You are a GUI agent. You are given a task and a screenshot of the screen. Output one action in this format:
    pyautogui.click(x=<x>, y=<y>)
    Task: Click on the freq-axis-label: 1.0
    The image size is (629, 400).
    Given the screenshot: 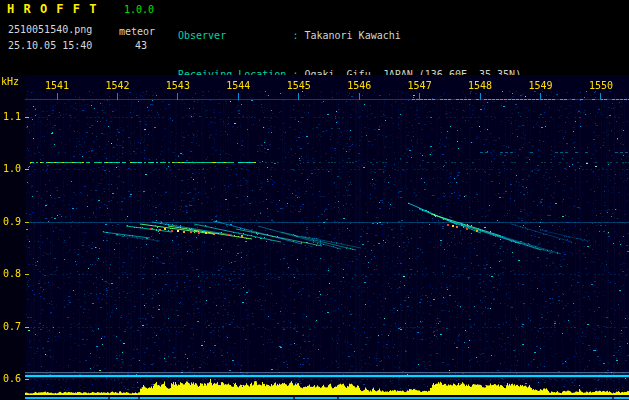 What is the action you would take?
    pyautogui.click(x=10, y=168)
    